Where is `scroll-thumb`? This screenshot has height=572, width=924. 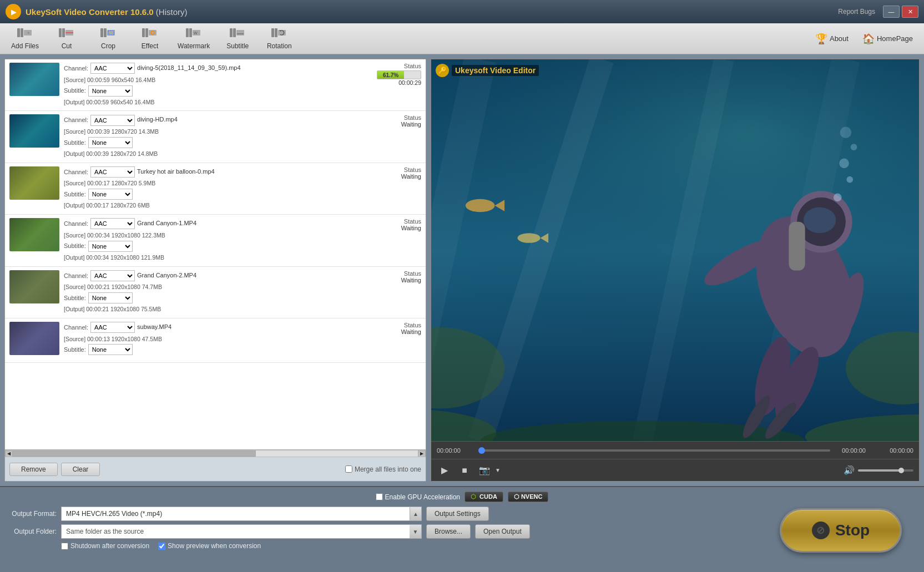
scroll-thumb is located at coordinates (134, 454).